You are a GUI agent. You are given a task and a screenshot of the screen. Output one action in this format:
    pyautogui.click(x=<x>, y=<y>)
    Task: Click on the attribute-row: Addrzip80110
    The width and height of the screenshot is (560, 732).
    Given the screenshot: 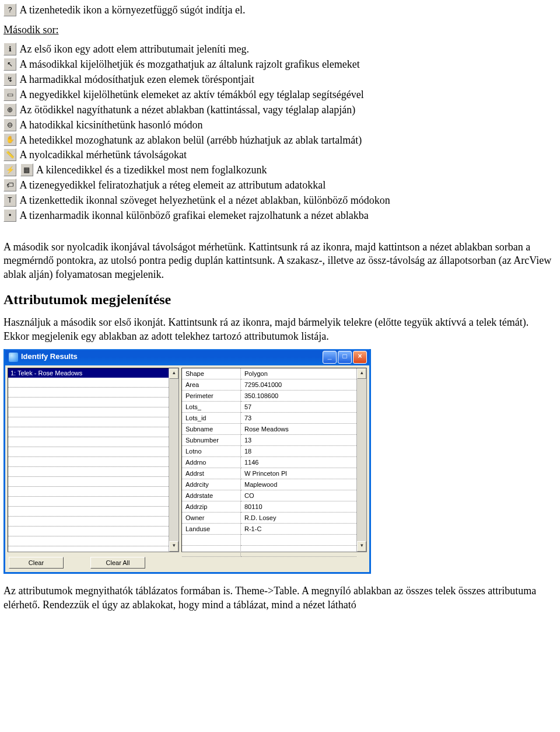 What is the action you would take?
    pyautogui.click(x=270, y=507)
    